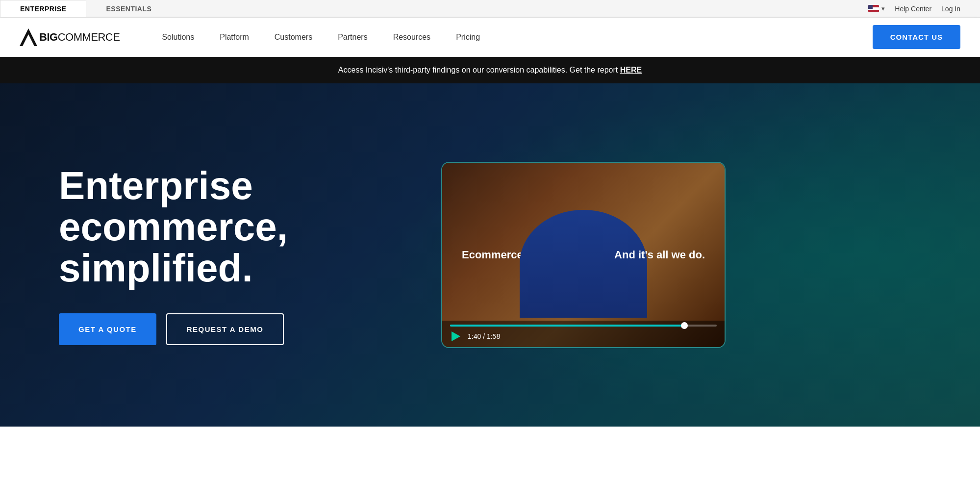 The image size is (980, 480). Describe the element at coordinates (490, 37) in the screenshot. I see `main-nav: BIGCOMMERCE Solutions Platform Customers…` at that location.